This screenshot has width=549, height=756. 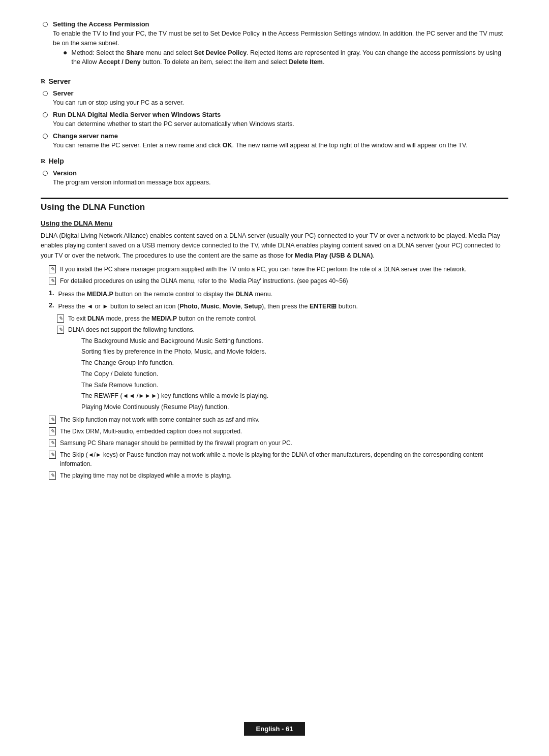 What do you see at coordinates (52, 476) in the screenshot?
I see `note-icon-final-5: ✎` at bounding box center [52, 476].